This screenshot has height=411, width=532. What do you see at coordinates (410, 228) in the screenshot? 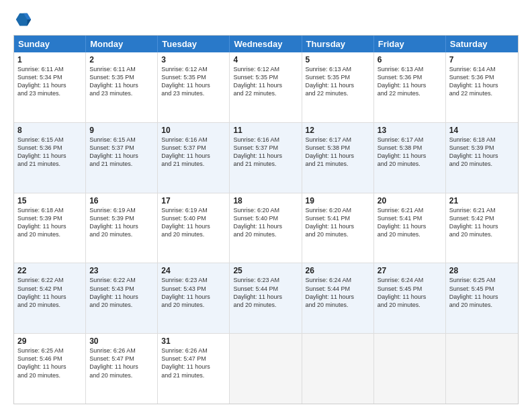
I see `cal-cell: 20Sunrise: 6:21 AM Sunset: 5:41 PM Dayli…` at bounding box center [410, 228].